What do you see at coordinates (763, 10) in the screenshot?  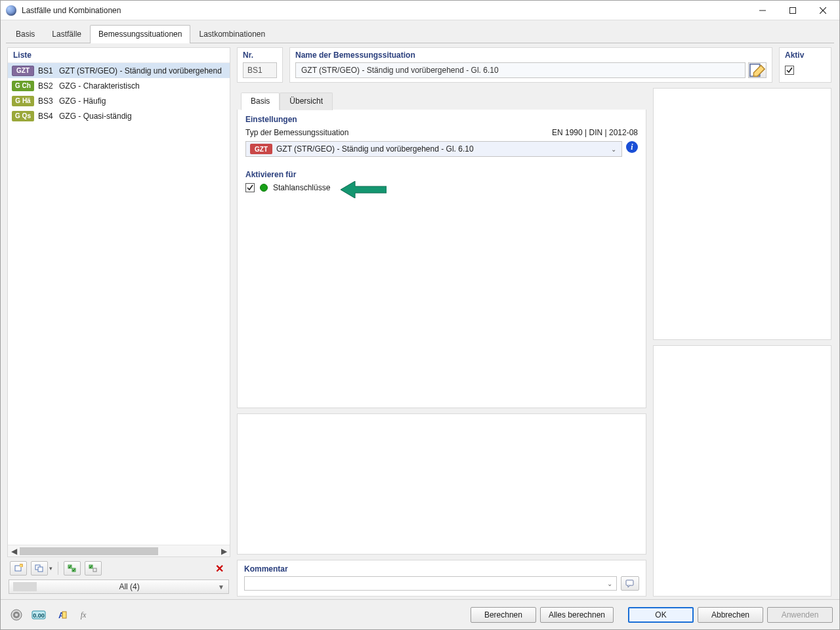 I see `minimize-button` at bounding box center [763, 10].